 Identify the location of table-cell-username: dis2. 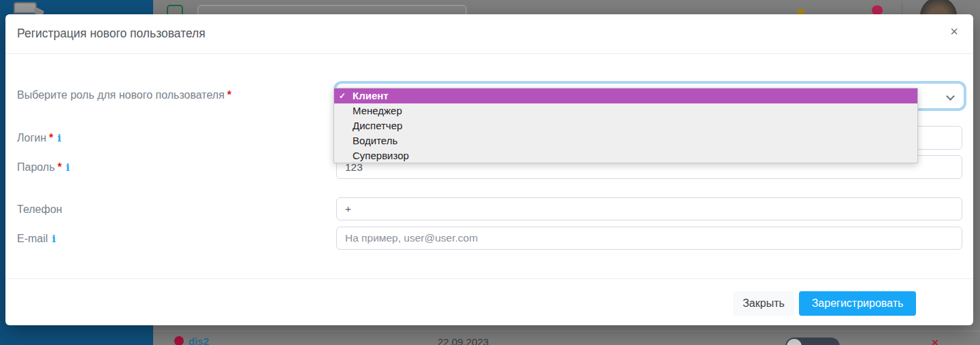
(199, 340).